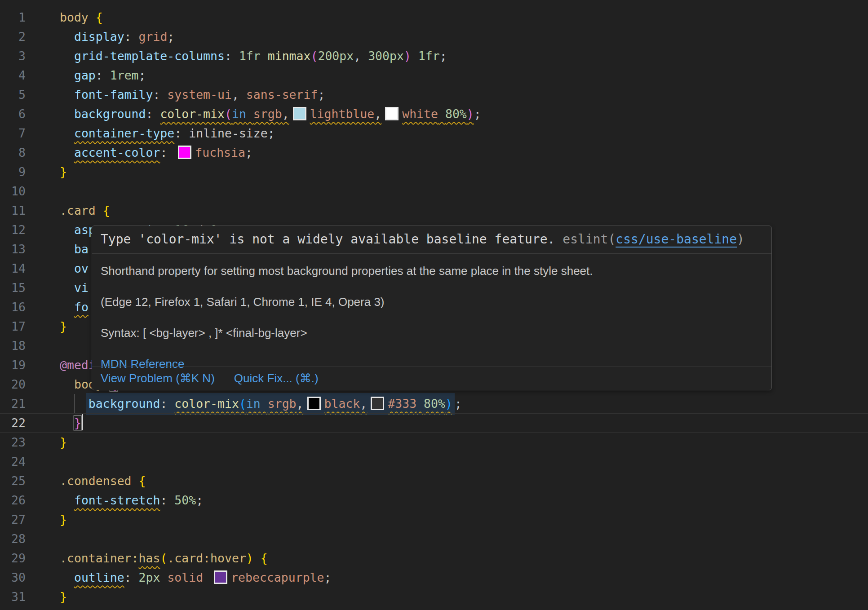 This screenshot has width=868, height=610. What do you see at coordinates (239, 114) in the screenshot?
I see `code-token: in` at bounding box center [239, 114].